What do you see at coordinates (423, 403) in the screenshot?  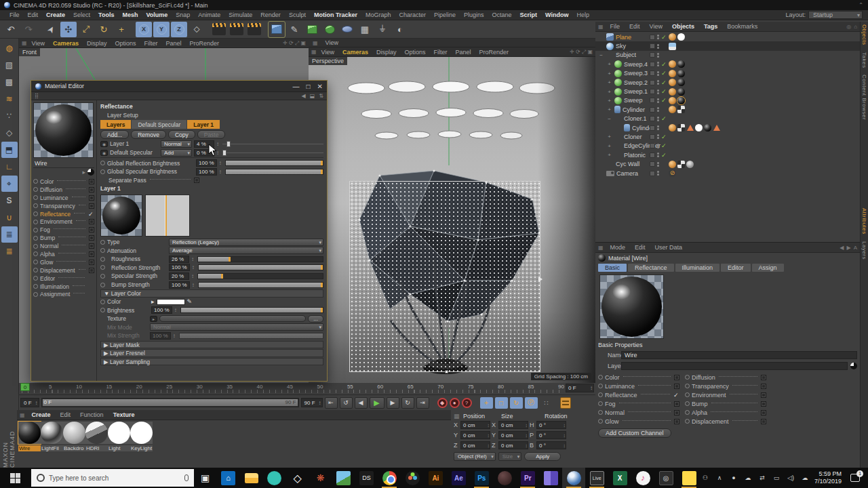 I see `go-to-end-button: ⇥` at bounding box center [423, 403].